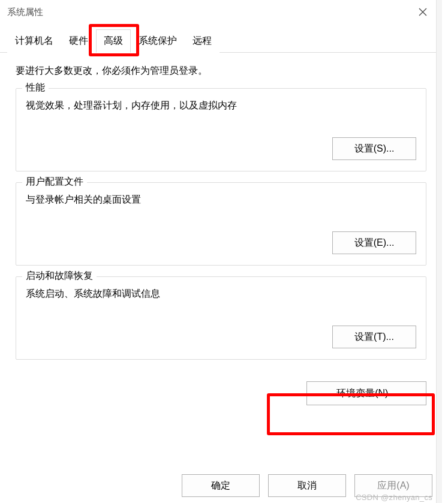  What do you see at coordinates (221, 294) in the screenshot?
I see `startup-desc: 系统启动、系统故障和调试信息` at bounding box center [221, 294].